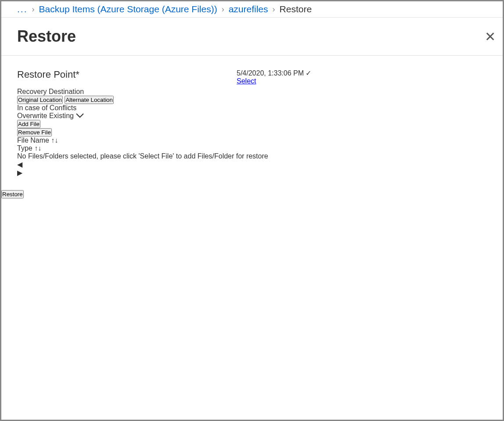 The height and width of the screenshot is (421, 504). What do you see at coordinates (252, 10) in the screenshot?
I see `breadcrumb: ... › Backup Items (Azure Storage (Azure…` at bounding box center [252, 10].